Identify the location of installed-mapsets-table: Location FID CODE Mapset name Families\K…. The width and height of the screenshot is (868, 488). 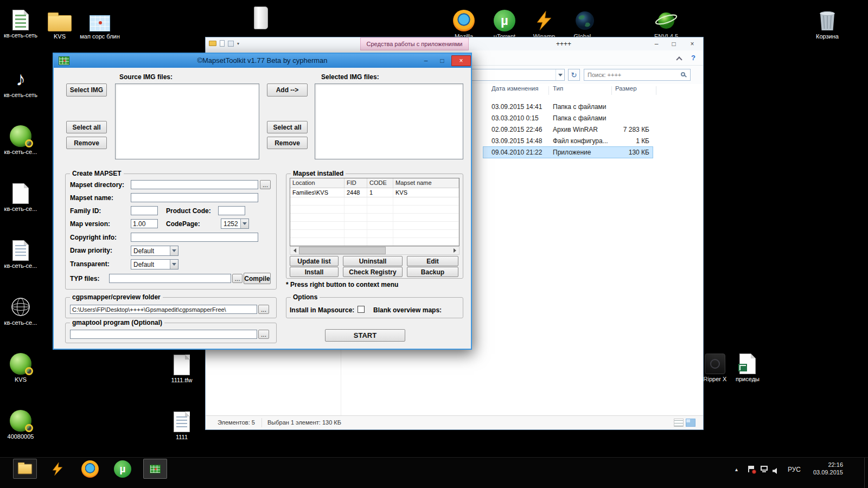
(374, 212).